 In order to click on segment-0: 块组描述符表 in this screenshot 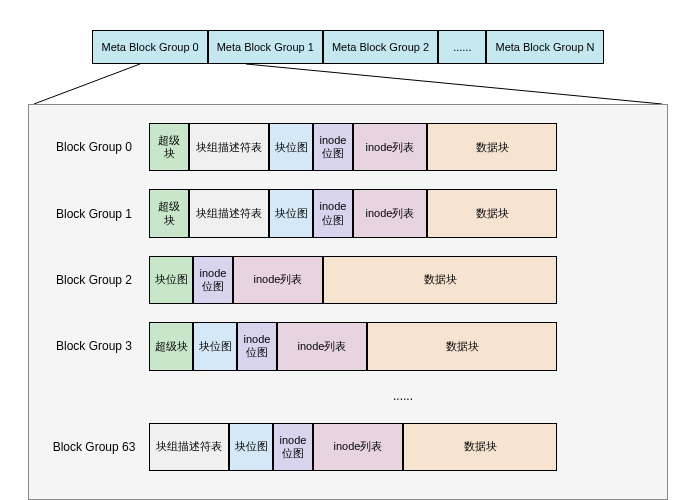, I will do `click(189, 447)`.